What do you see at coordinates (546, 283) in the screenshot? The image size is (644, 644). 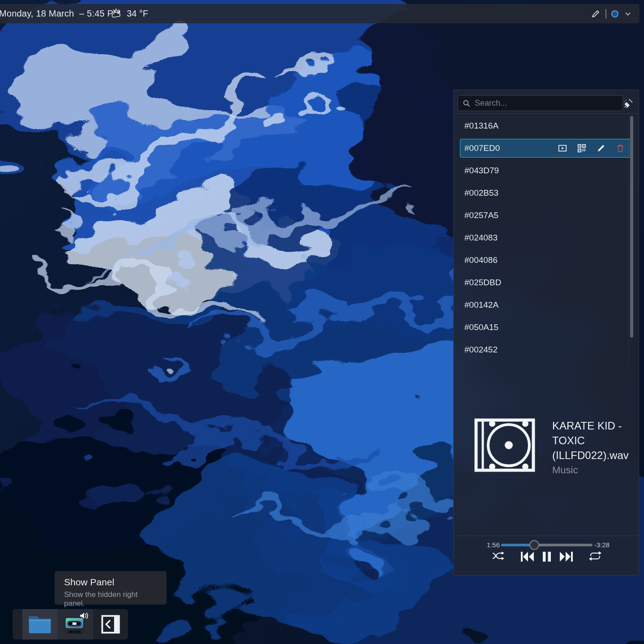 I see `clipboard-item: #025DBD` at bounding box center [546, 283].